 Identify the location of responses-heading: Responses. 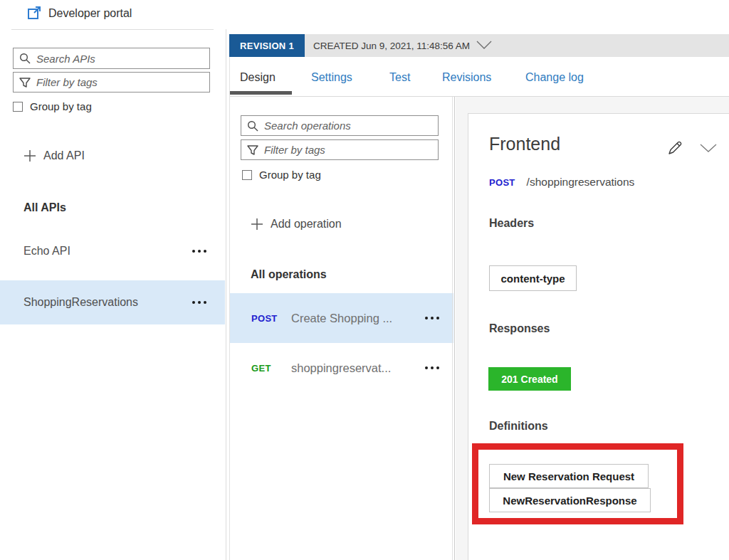
(520, 329).